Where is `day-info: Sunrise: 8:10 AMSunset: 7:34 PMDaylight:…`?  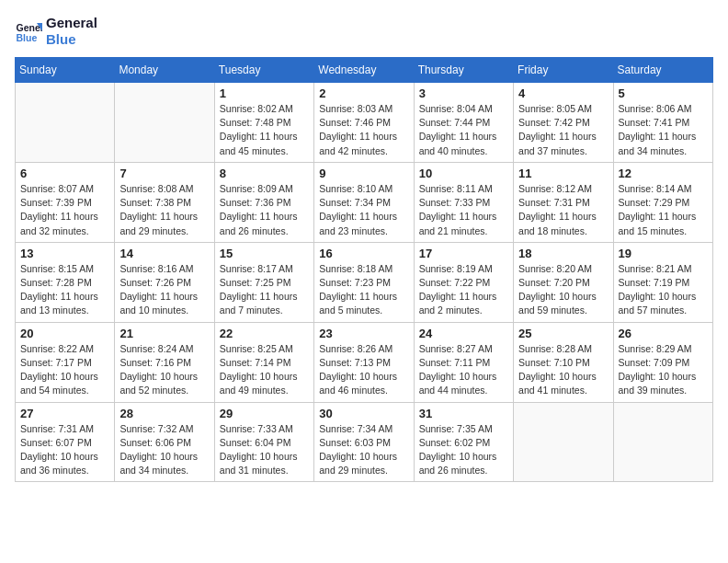
day-info: Sunrise: 8:10 AMSunset: 7:34 PMDaylight:… is located at coordinates (364, 210).